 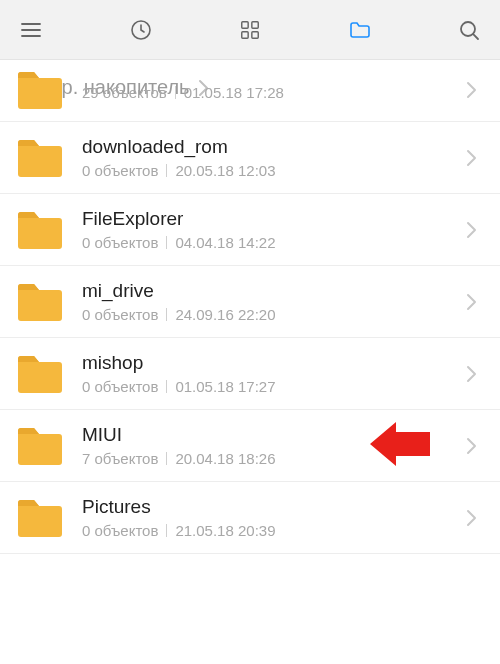 What do you see at coordinates (250, 30) in the screenshot?
I see `top-toolbar` at bounding box center [250, 30].